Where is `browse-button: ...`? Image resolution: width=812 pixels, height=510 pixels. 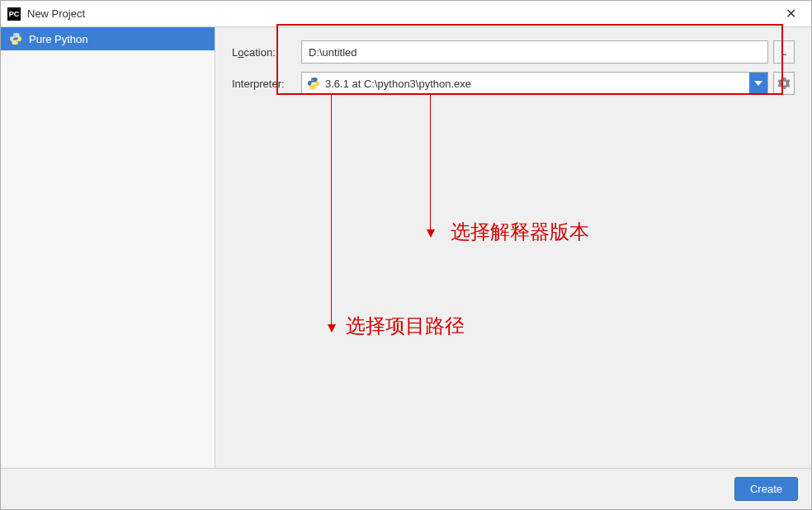 browse-button: ... is located at coordinates (784, 52).